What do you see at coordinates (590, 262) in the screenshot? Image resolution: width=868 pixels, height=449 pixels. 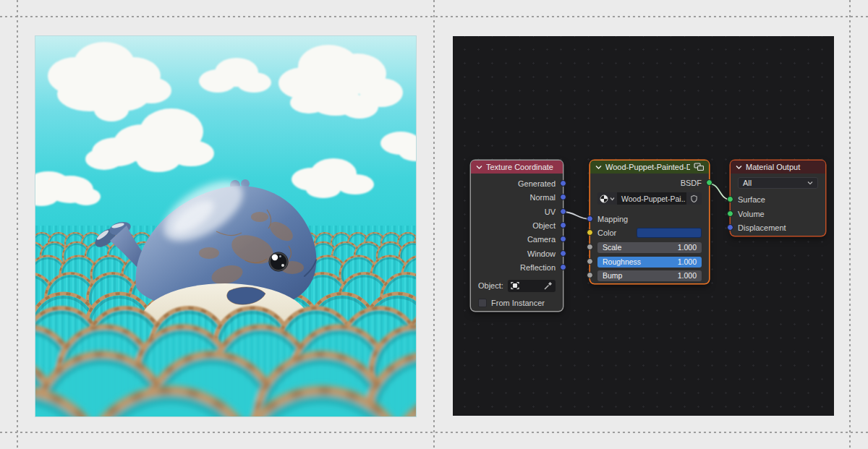 I see `socket-roughness-input` at bounding box center [590, 262].